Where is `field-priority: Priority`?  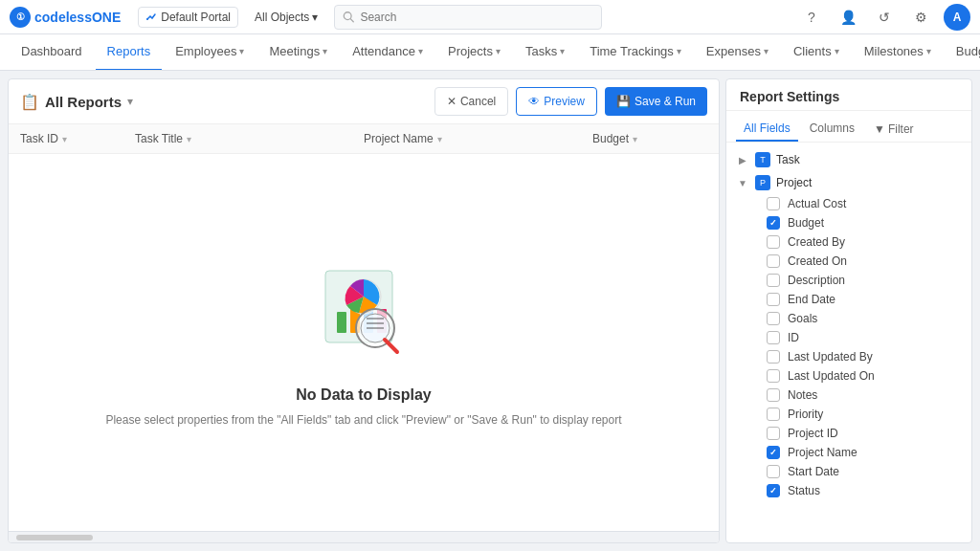 field-priority: Priority is located at coordinates (849, 414).